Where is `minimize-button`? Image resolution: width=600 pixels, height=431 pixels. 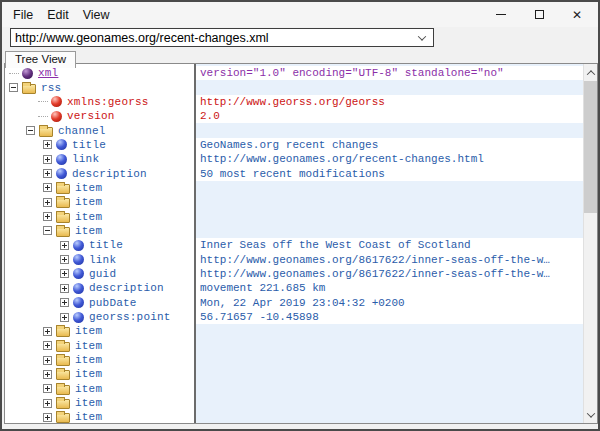
minimize-button is located at coordinates (501, 14).